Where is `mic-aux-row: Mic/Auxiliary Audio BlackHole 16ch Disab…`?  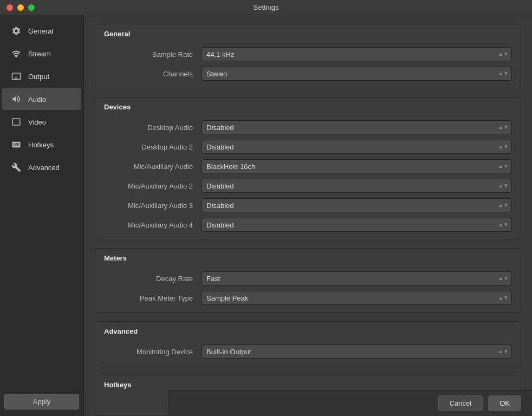
mic-aux-row: Mic/Auxiliary Audio BlackHole 16ch Disab… is located at coordinates (308, 166).